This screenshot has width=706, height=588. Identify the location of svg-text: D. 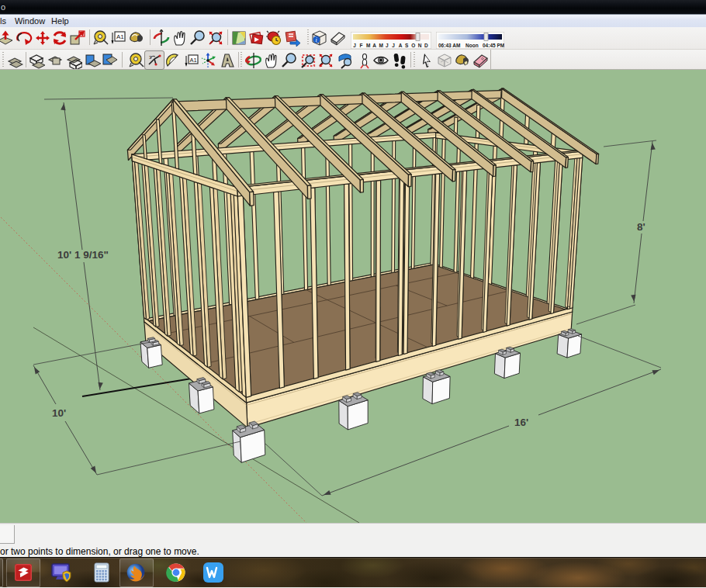
(427, 45).